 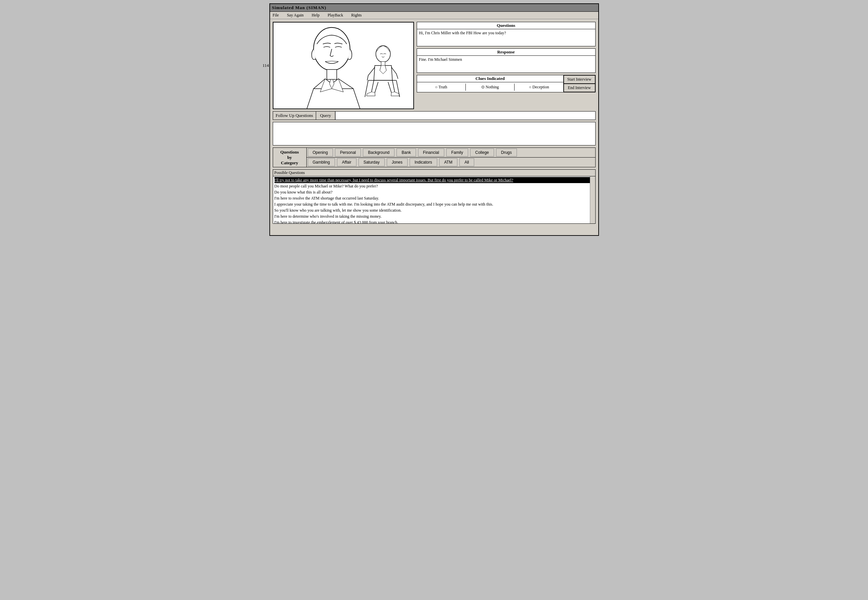 I want to click on menu-bar: File Say Again Help PlayBack Rights, so click(x=434, y=15).